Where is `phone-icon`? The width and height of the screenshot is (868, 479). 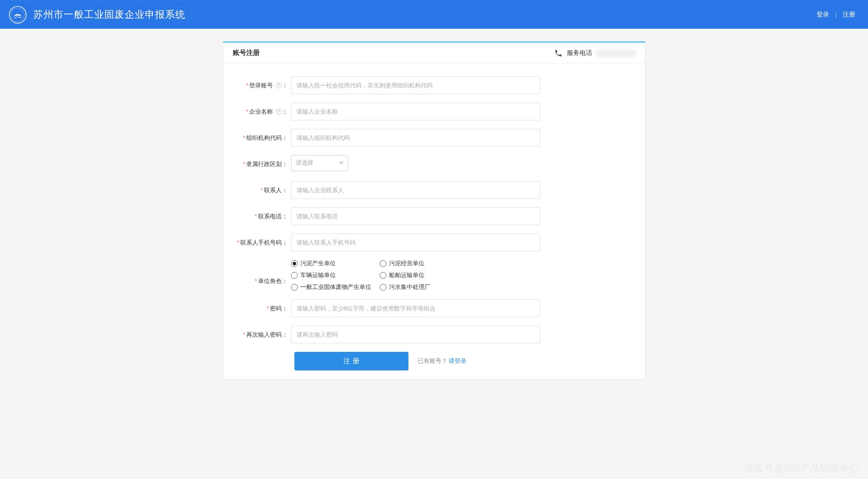
phone-icon is located at coordinates (558, 53).